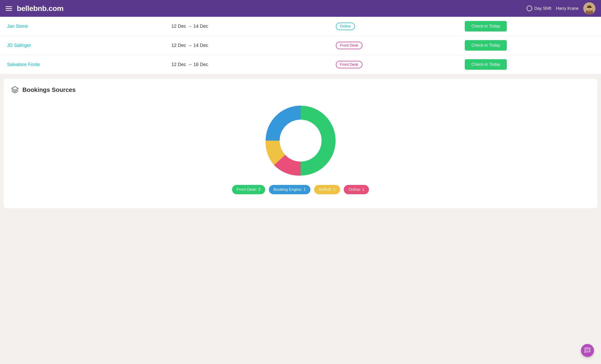 This screenshot has width=601, height=364. I want to click on table-row: Jan Stone 12 Dec → 14 Dec Online Check-i…, so click(300, 26).